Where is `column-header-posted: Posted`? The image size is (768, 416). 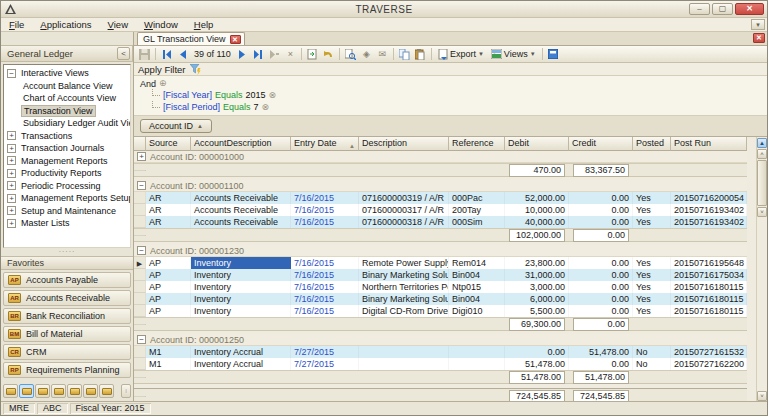
column-header-posted: Posted is located at coordinates (652, 144).